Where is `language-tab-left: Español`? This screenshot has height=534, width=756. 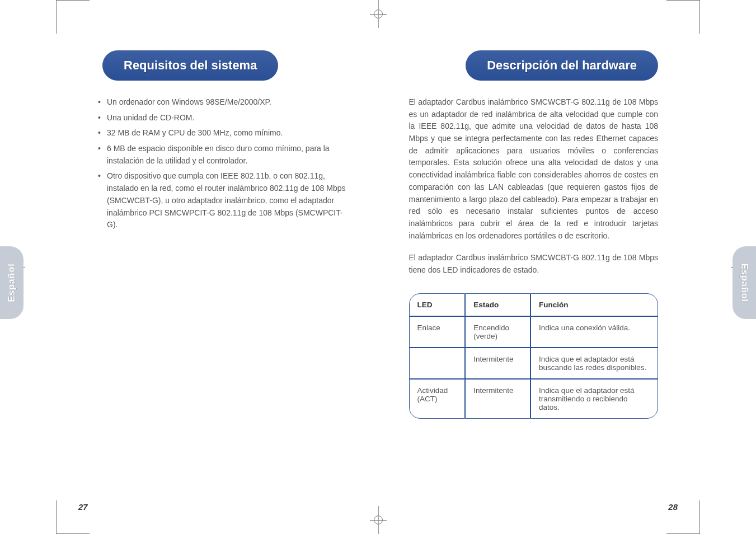 language-tab-left: Español is located at coordinates (12, 283).